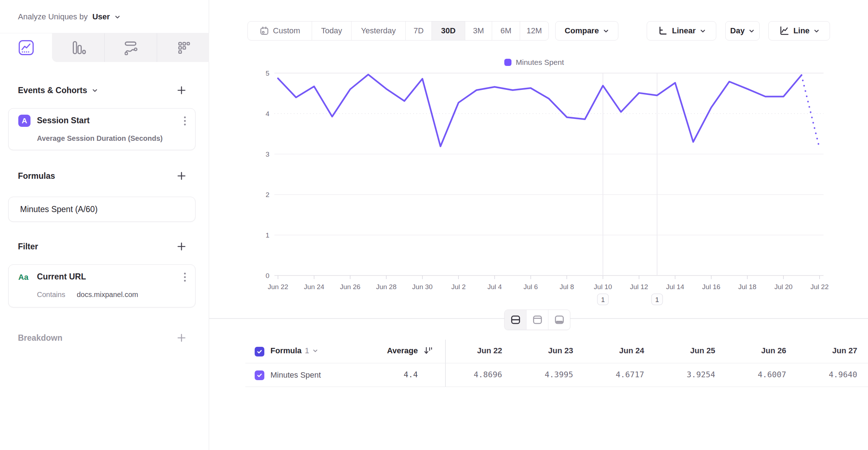 The image size is (868, 450). What do you see at coordinates (28, 246) in the screenshot?
I see `filter-header: Filter` at bounding box center [28, 246].